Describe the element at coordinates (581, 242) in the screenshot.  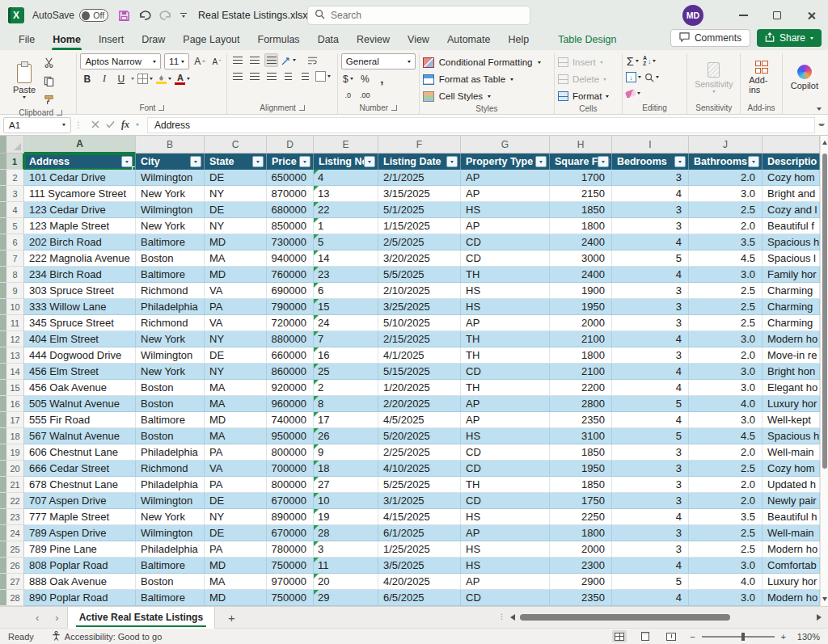
I see `cell-H6: 2400` at that location.